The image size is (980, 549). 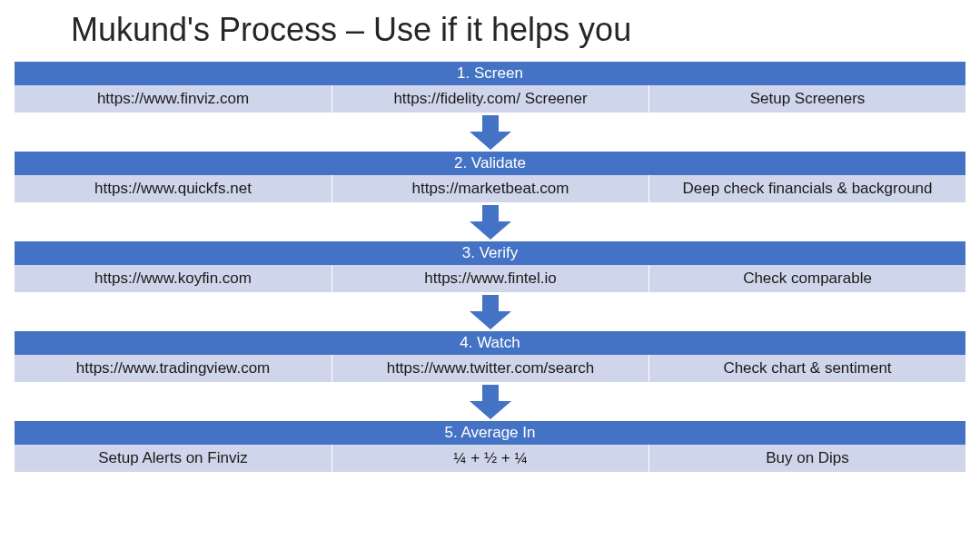 What do you see at coordinates (490, 458) in the screenshot?
I see `step-row-average-in: Setup Alerts on Finviz ¼ + ½ + ¼ Buy on …` at bounding box center [490, 458].